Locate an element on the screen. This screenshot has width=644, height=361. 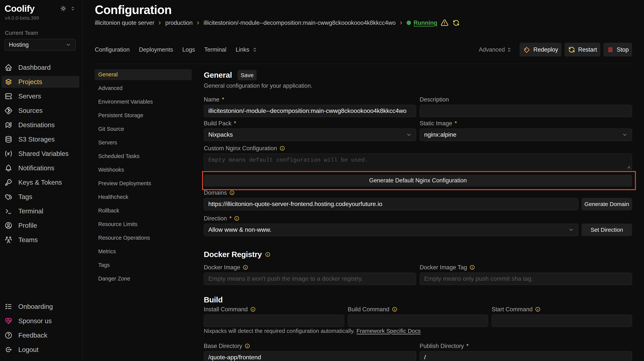
advanced-dropdown: Advanced is located at coordinates (496, 50).